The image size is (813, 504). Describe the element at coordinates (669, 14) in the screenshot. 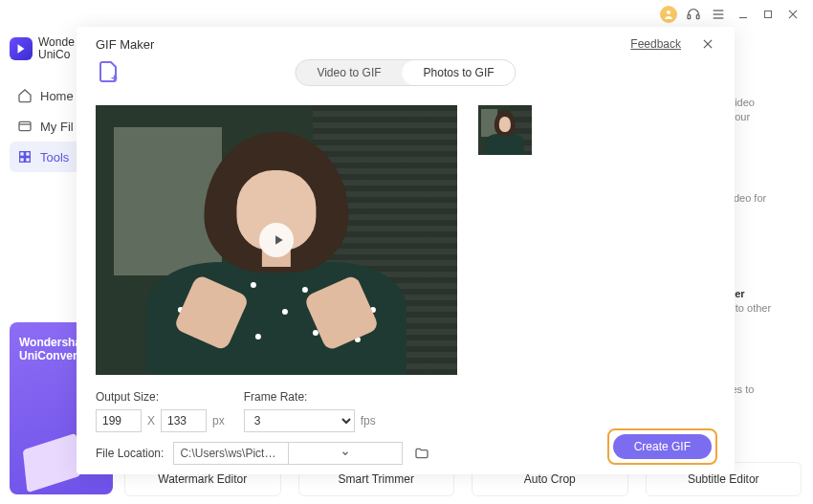

I see `avatar-icon` at that location.